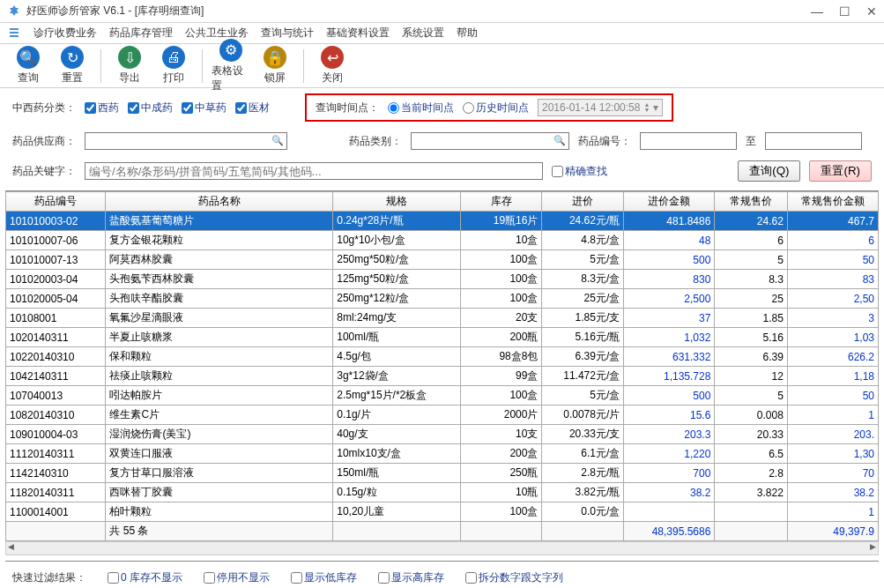 The image size is (884, 588). Describe the element at coordinates (358, 33) in the screenshot. I see `menu-item: 基础资料设置` at that location.